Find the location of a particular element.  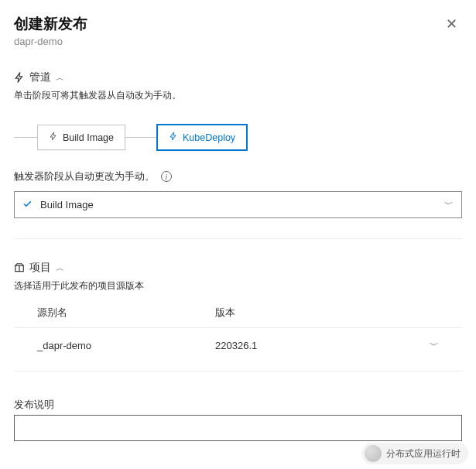

pipeline-section-header: 管道 ︿ is located at coordinates (238, 77).